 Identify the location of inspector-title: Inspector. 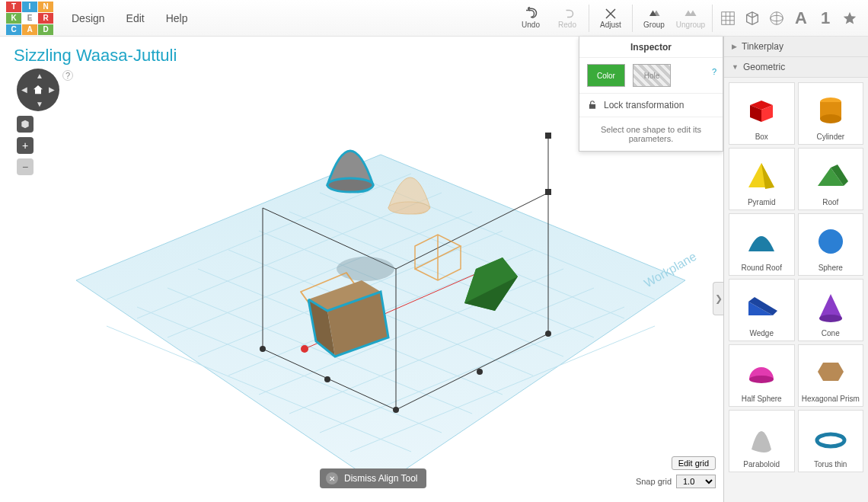
(651, 47).